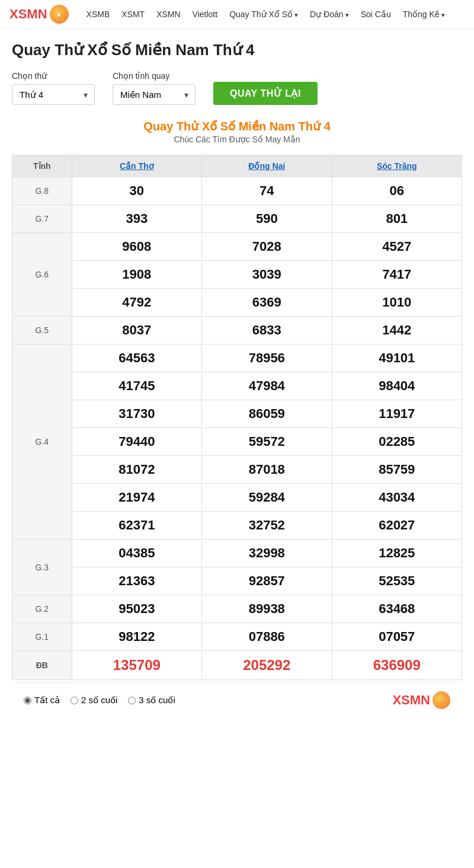 The height and width of the screenshot is (868, 474). Describe the element at coordinates (136, 358) in the screenshot. I see `prize-value: 64563` at that location.